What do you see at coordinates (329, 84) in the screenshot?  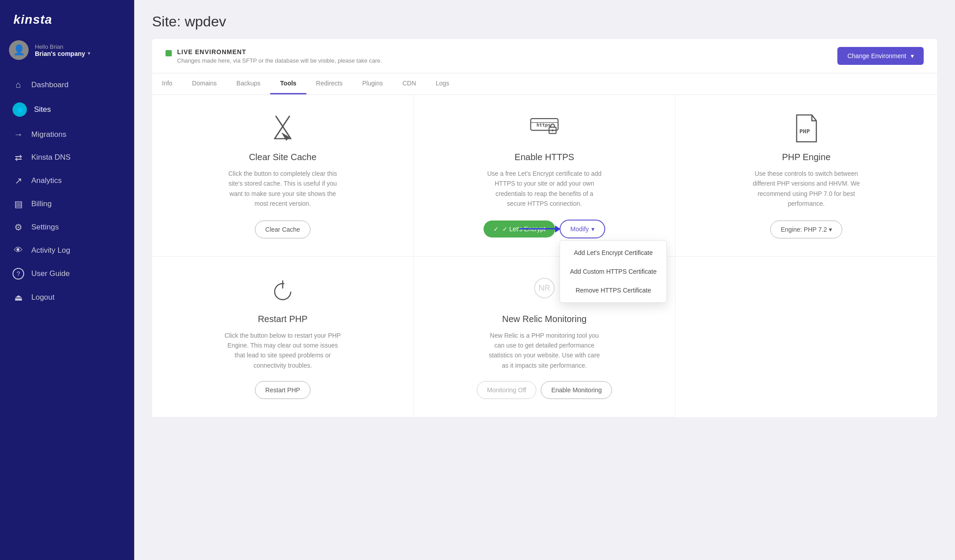 I see `tab-redirects: Redirects` at bounding box center [329, 84].